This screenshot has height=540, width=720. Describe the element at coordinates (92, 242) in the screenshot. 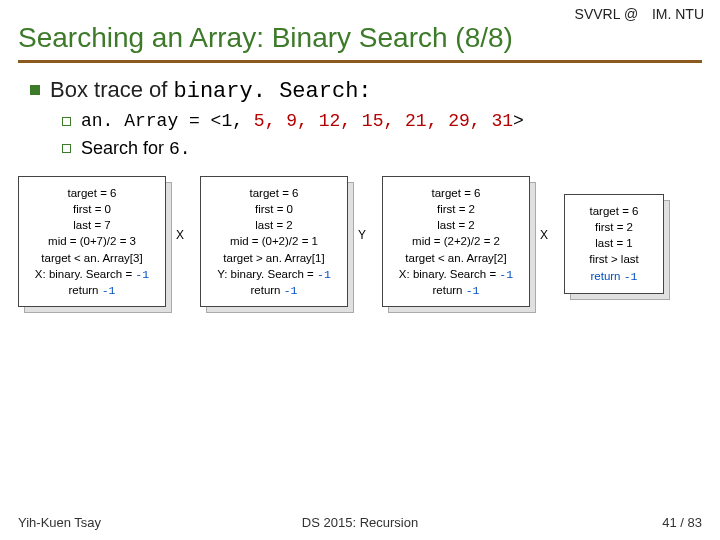

I see `box1-mid: mid = (0+7)/2 = 3` at that location.